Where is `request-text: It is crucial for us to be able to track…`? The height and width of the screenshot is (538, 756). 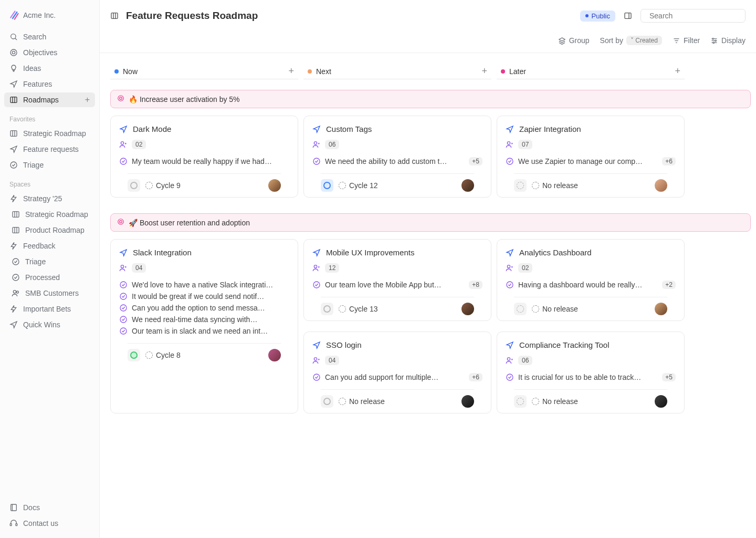
request-text: It is crucial for us to be able to track… is located at coordinates (588, 377).